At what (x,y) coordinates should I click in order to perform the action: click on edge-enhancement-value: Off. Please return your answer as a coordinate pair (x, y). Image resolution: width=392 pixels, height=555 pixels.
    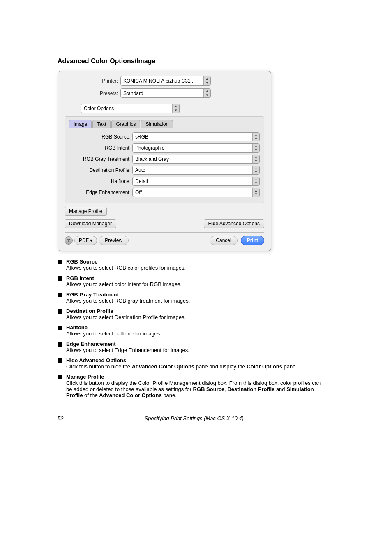
    Looking at the image, I should click on (192, 192).